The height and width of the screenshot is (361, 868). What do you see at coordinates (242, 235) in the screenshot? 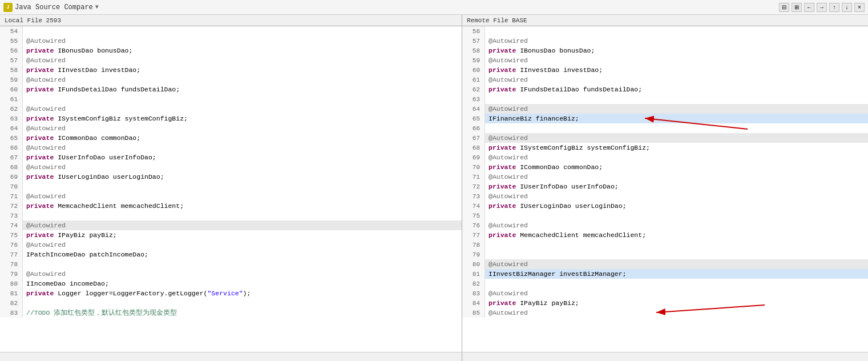
I see `line-content: private IPayBiz payBiz;` at bounding box center [242, 235].